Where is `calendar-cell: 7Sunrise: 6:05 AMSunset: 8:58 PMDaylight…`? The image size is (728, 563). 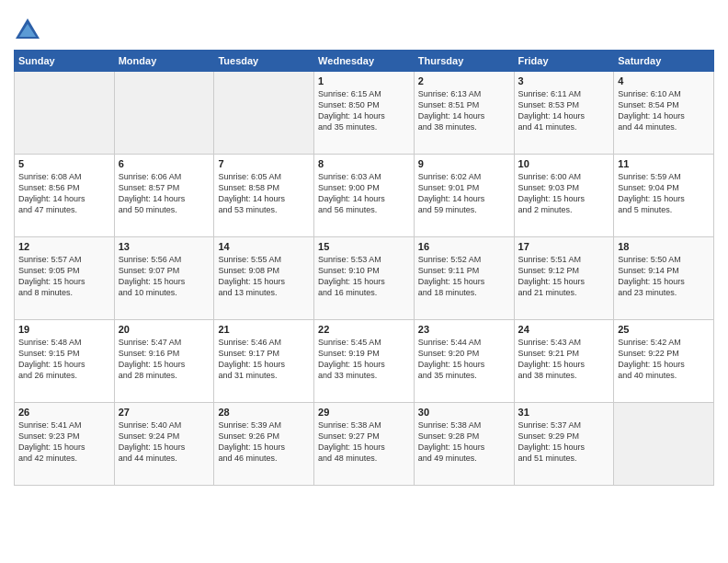 calendar-cell: 7Sunrise: 6:05 AMSunset: 8:58 PMDaylight… is located at coordinates (265, 196).